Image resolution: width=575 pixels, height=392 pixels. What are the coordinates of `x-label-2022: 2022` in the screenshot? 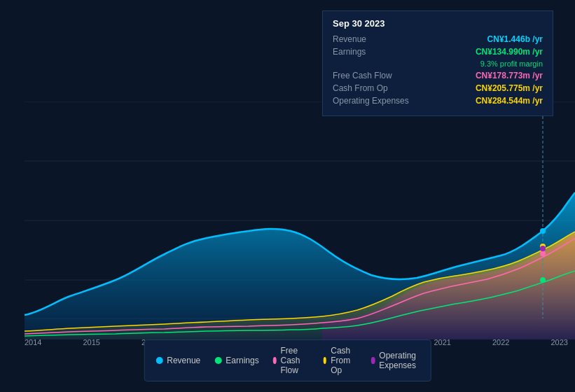 It's located at (501, 342).